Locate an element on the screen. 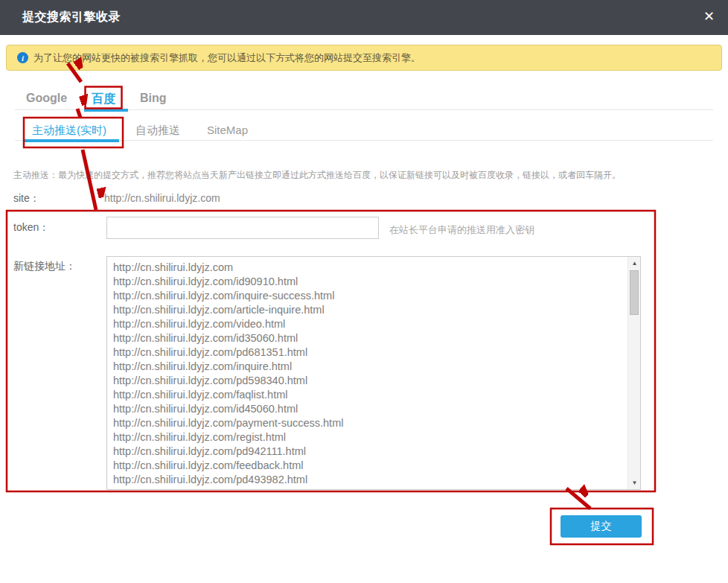 The image size is (728, 583). link-url: http://cn.shilirui.ldyjz.com/payment-suc… is located at coordinates (370, 423).